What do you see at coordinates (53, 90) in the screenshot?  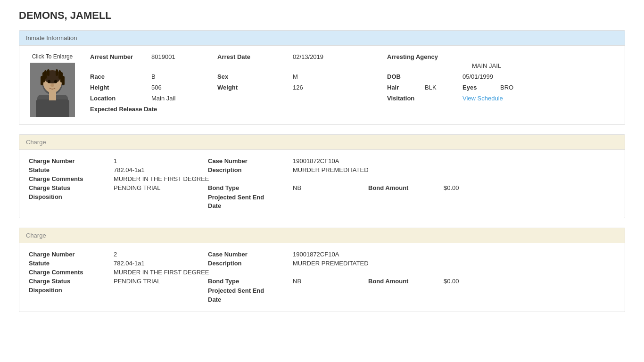 I see `inmate-photo` at bounding box center [53, 90].